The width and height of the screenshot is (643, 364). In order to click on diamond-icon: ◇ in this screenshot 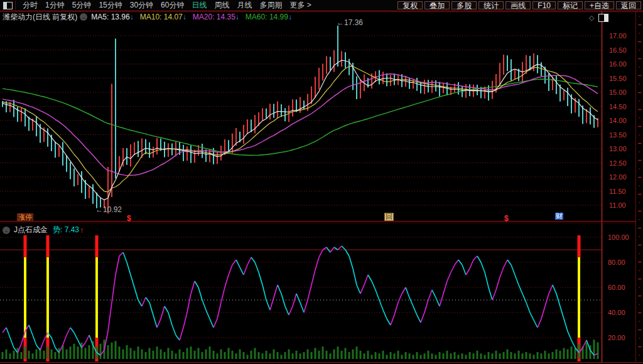, I will do `click(592, 18)`.